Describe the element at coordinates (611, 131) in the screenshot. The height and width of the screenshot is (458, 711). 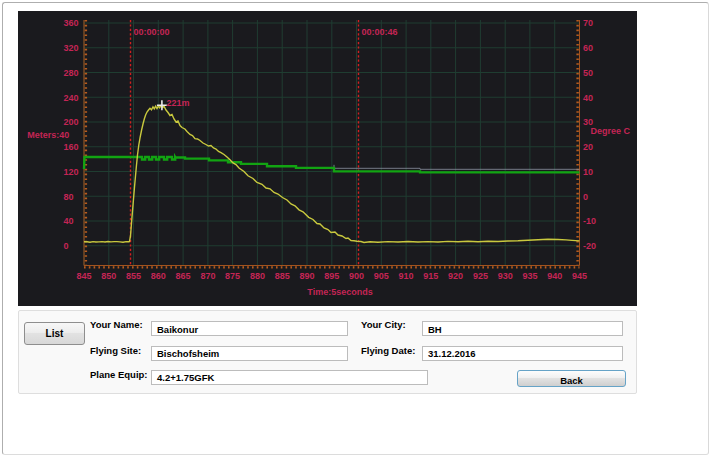
I see `svg-text: Degree C` at that location.